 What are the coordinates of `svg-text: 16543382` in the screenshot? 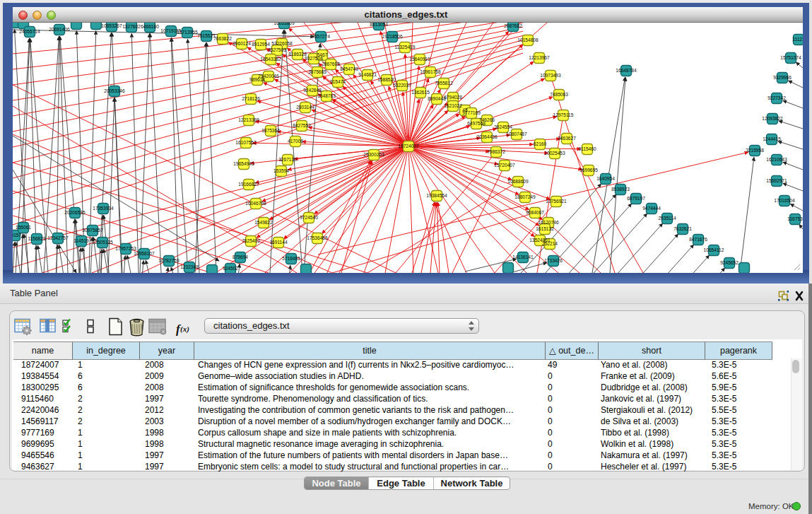 It's located at (271, 59).